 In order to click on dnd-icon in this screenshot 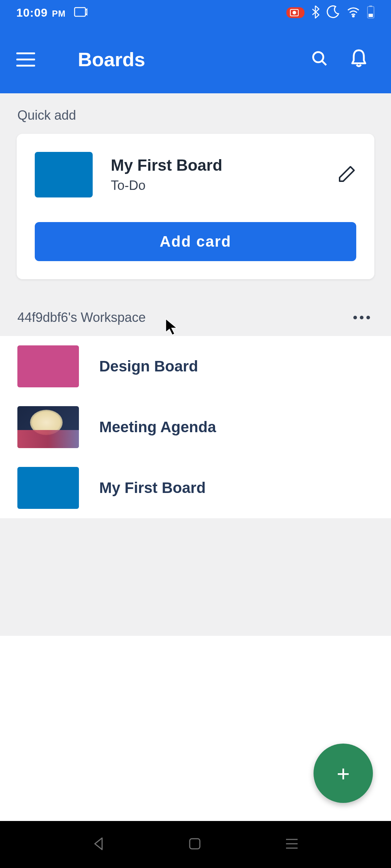, I will do `click(333, 13)`.